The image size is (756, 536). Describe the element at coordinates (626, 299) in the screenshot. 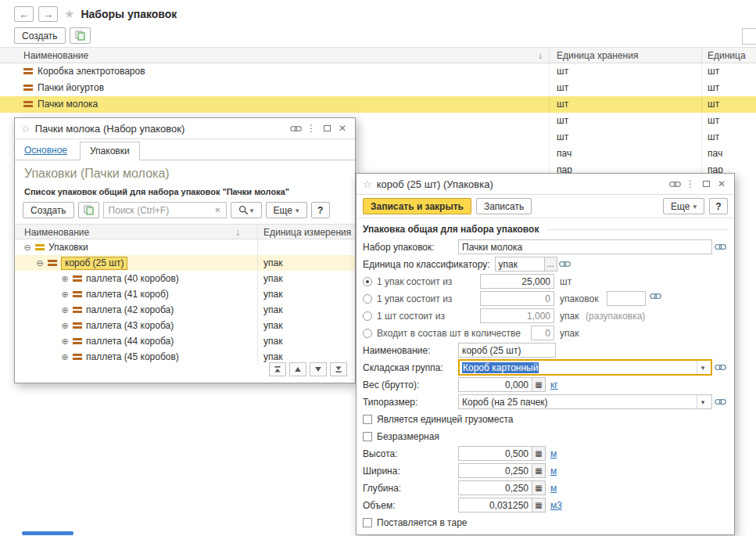

I see `pack-ref-field` at that location.